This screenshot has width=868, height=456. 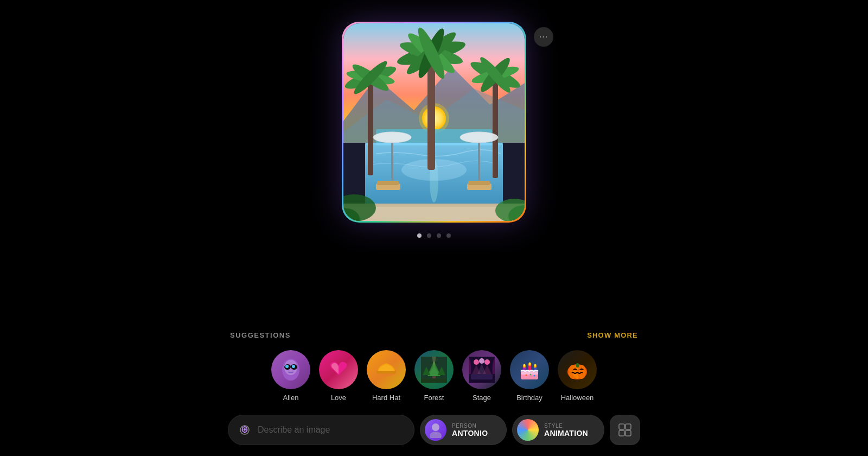 I want to click on gallery-button, so click(x=625, y=430).